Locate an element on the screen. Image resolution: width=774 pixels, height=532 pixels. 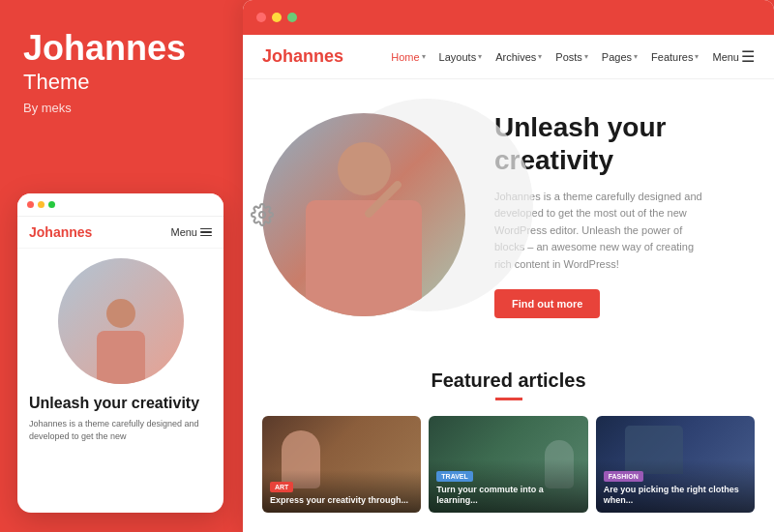
desktop-logo: Johannes is located at coordinates (303, 56).